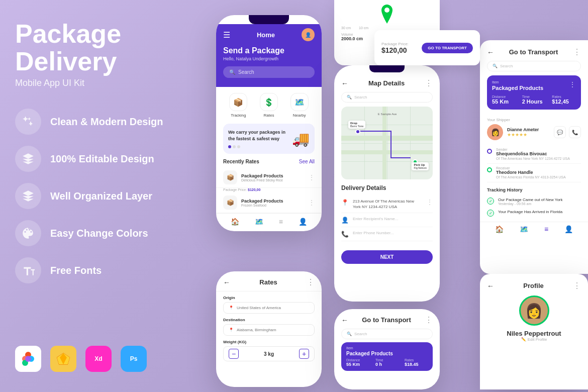  I want to click on call-btn: 📞, so click(575, 132).